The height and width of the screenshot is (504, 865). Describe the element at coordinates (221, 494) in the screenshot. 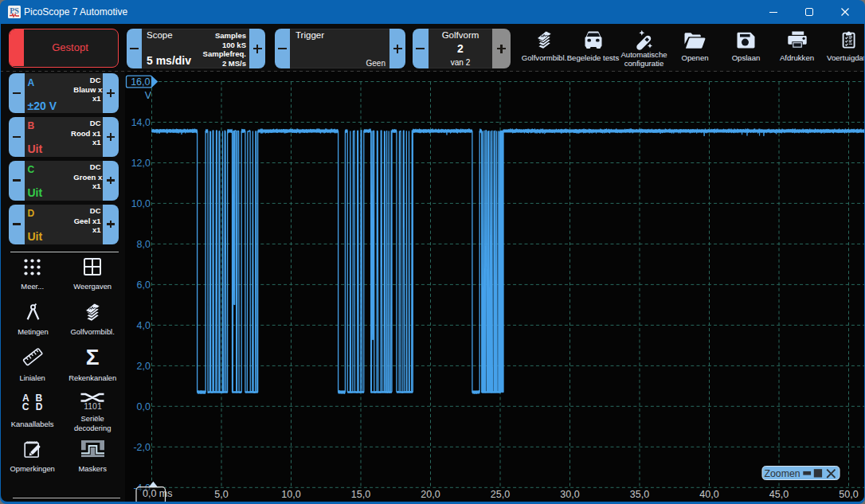

I see `svg-text: 5,0` at that location.